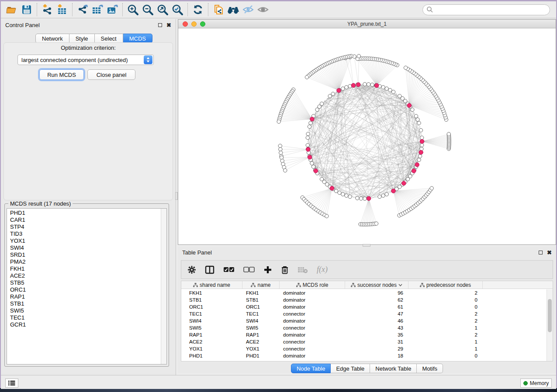 The height and width of the screenshot is (392, 557). I want to click on refresh-button, so click(198, 10).